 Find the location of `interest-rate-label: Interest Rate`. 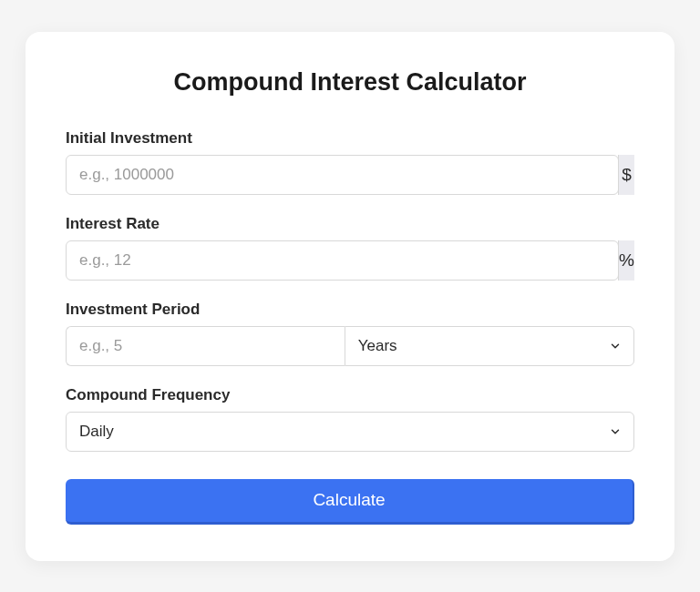

interest-rate-label: Interest Rate is located at coordinates (350, 224).